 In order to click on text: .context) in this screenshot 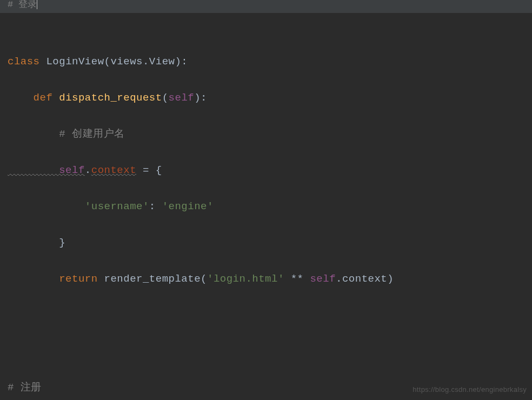, I will do `click(364, 279)`.